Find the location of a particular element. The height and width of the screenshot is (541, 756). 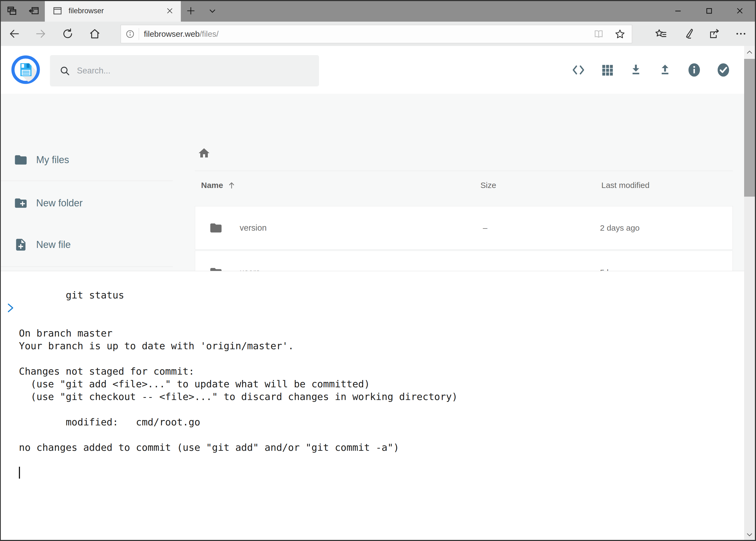

reading-view-icon is located at coordinates (599, 34).